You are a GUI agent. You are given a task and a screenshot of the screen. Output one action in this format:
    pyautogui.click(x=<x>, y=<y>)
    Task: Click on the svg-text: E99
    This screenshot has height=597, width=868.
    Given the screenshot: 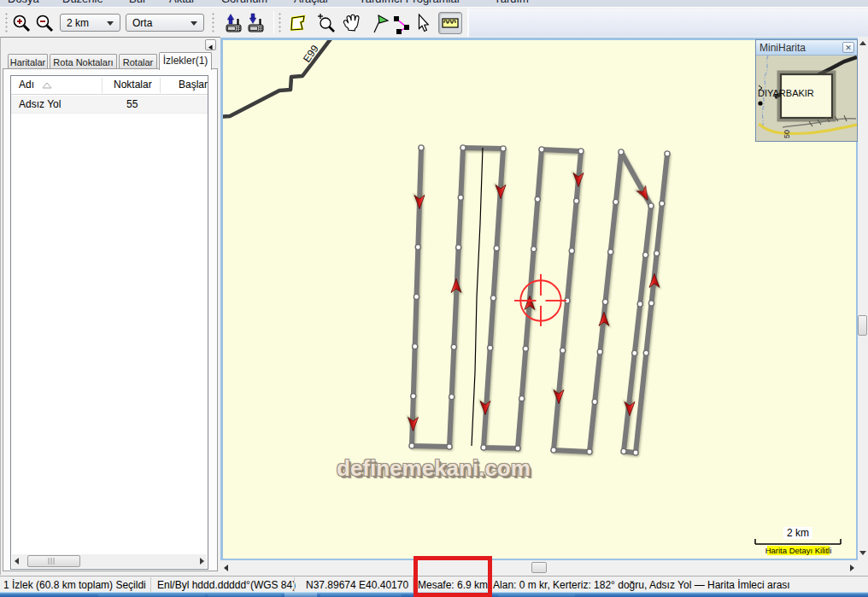 What is the action you would take?
    pyautogui.click(x=311, y=54)
    